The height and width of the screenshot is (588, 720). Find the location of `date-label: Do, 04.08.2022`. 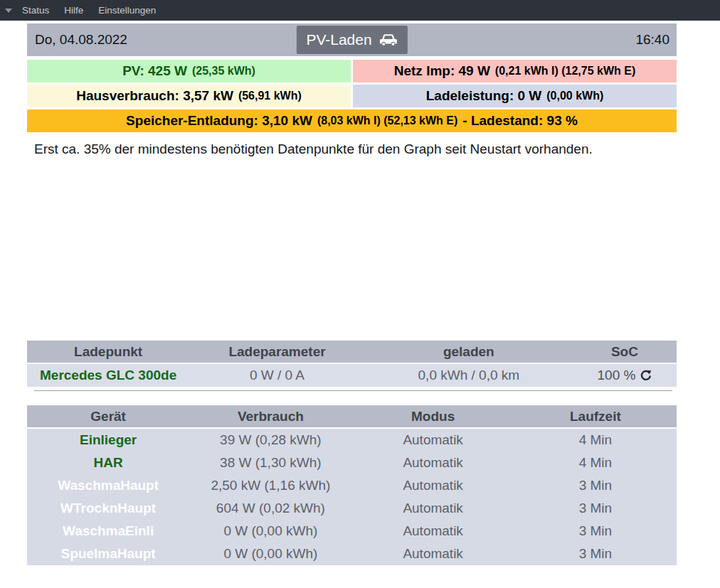

date-label: Do, 04.08.2022 is located at coordinates (77, 40).